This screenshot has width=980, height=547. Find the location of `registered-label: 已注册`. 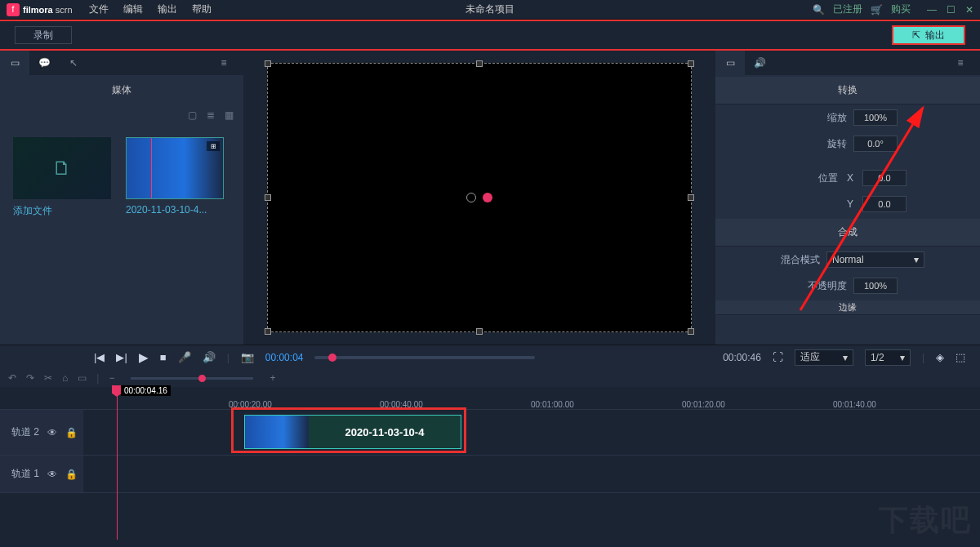

registered-label: 已注册 is located at coordinates (848, 10).